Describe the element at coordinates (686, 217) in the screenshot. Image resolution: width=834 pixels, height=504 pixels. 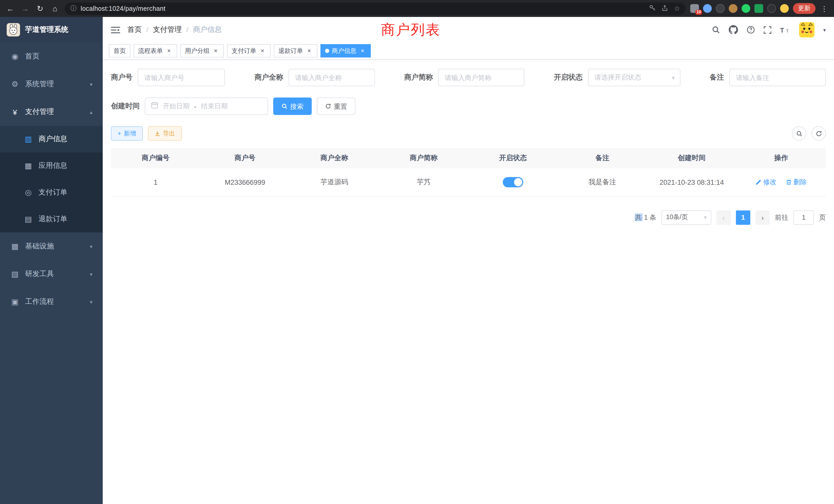
I see `page-size-select: 10条/页 ▾` at that location.